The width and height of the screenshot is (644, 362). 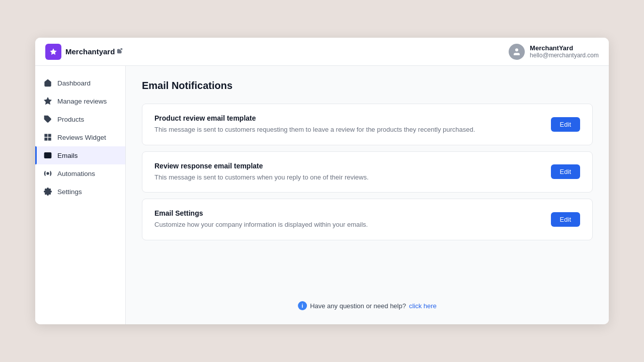 What do you see at coordinates (120, 51) in the screenshot?
I see `external-link-icon` at bounding box center [120, 51].